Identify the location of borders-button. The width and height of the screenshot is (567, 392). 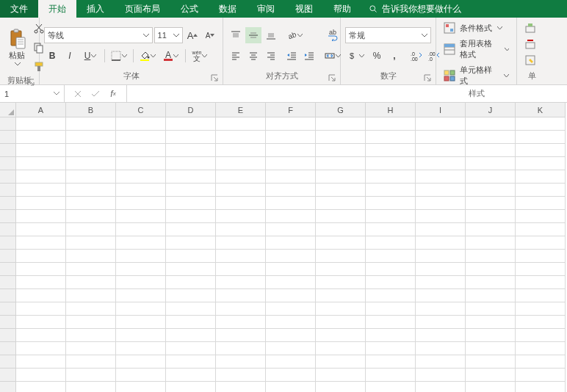
(119, 56).